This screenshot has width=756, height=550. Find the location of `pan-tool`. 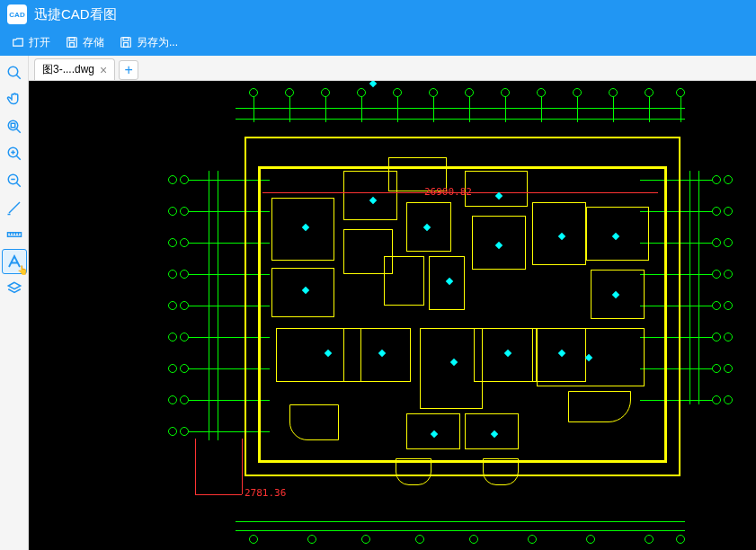

pan-tool is located at coordinates (14, 100).